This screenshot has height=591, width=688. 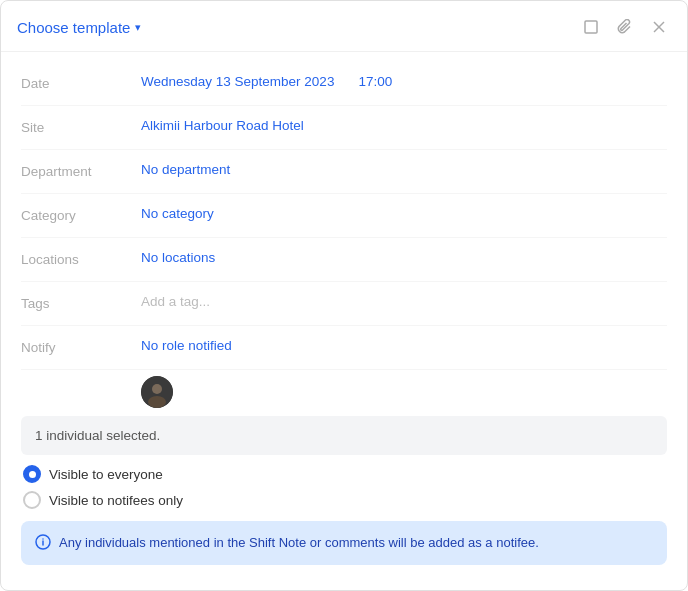 What do you see at coordinates (138, 28) in the screenshot?
I see `chevron-down-icon: ▾` at bounding box center [138, 28].